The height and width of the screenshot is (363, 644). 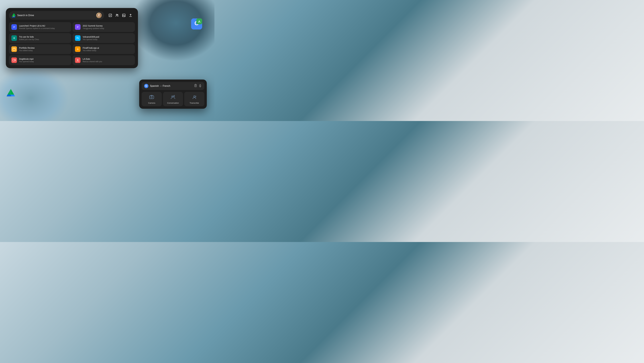 I want to click on file-name-finallogo: FinalFinalLogo.ai, so click(x=108, y=48).